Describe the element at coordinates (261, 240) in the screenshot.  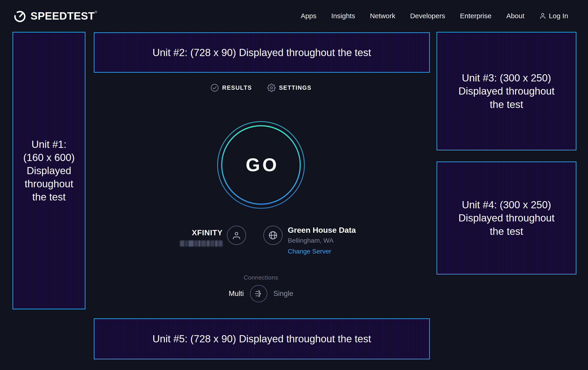
I see `result-meta: XFINITY Green House Data Bellingham, WA …` at that location.